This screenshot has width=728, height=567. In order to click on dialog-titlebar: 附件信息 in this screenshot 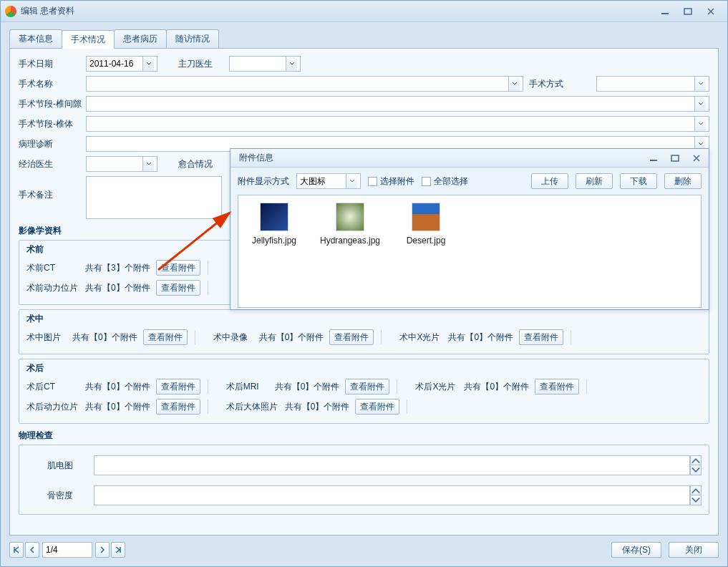, I will do `click(470, 158)`.